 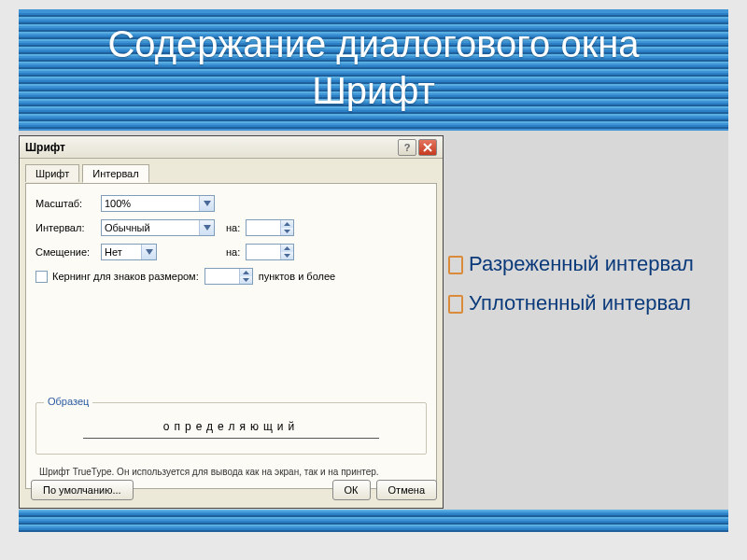 What do you see at coordinates (229, 276) in the screenshot?
I see `kerning-size-spinner` at bounding box center [229, 276].